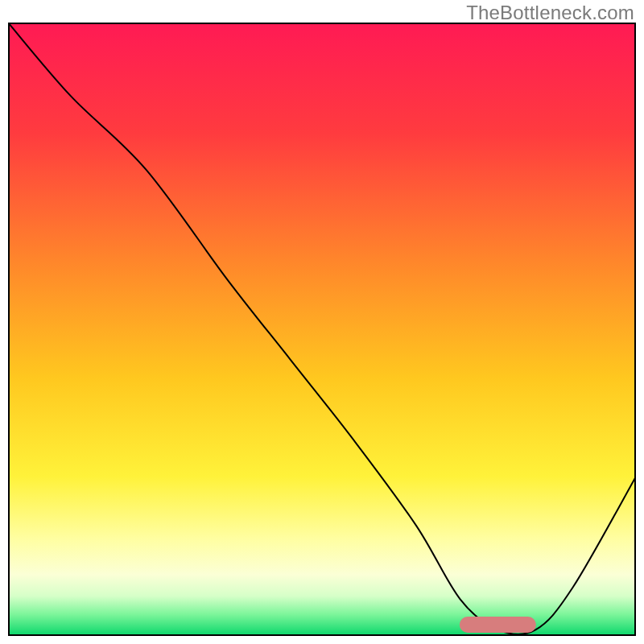 The image size is (644, 644). I want to click on optimum-range-marker, so click(497, 625).